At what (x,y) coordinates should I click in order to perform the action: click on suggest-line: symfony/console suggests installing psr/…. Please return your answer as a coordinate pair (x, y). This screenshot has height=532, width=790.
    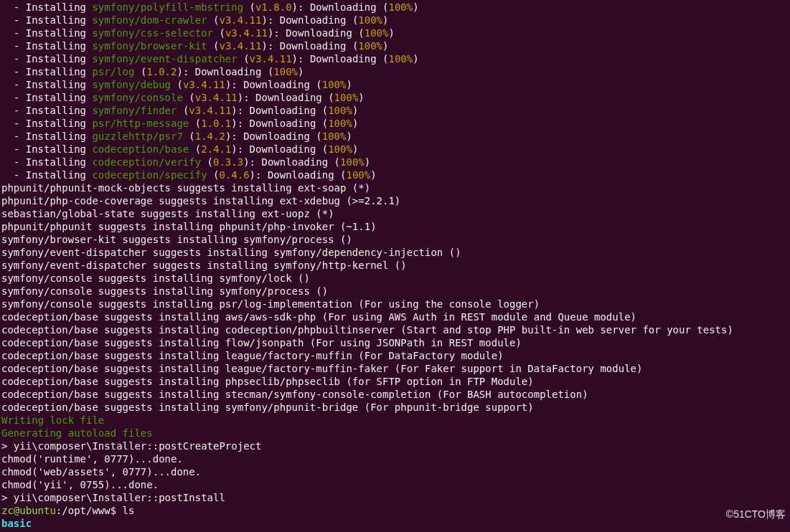
    Looking at the image, I should click on (395, 304).